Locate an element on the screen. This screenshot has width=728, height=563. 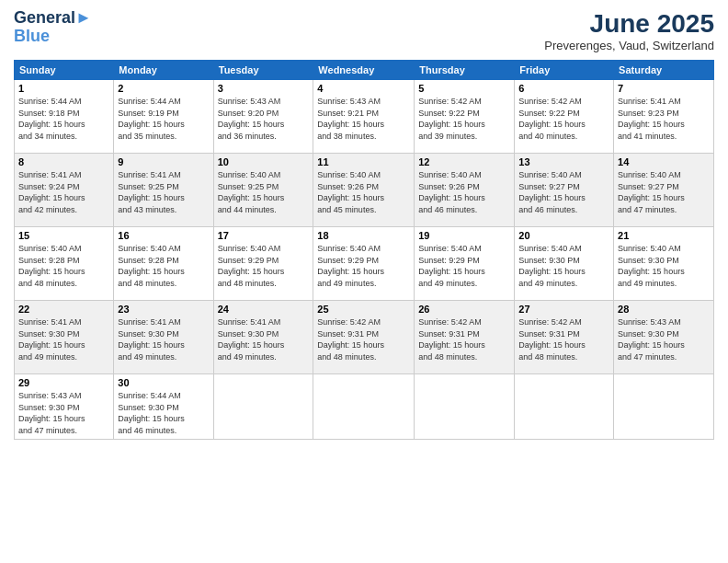
day-cell-28: 28 Sunrise: 5:43 AMSunset: 9:30 PMDaylig… is located at coordinates (664, 338).